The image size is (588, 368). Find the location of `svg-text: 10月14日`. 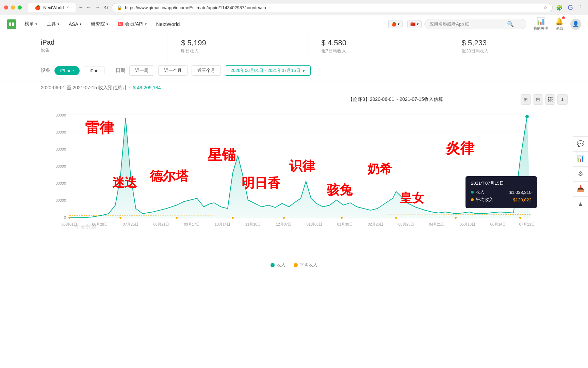

svg-text: 10月14日 is located at coordinates (223, 224).